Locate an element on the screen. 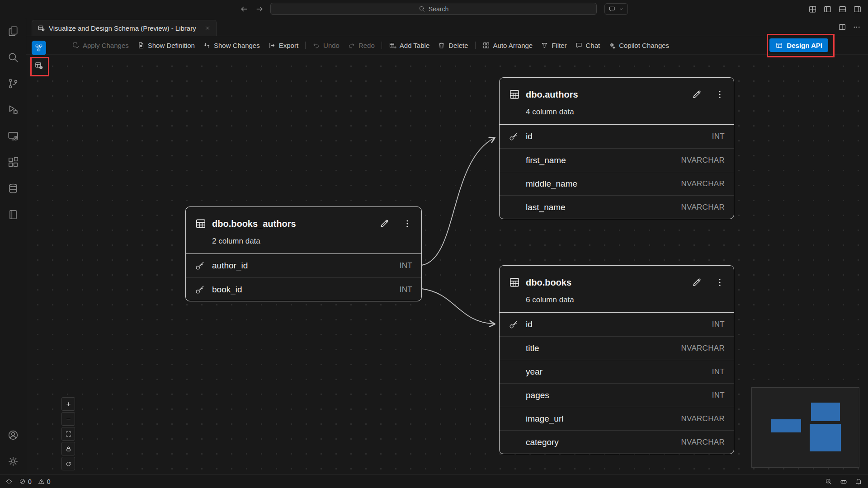 This screenshot has width=868, height=488. search-input: Search is located at coordinates (434, 9).